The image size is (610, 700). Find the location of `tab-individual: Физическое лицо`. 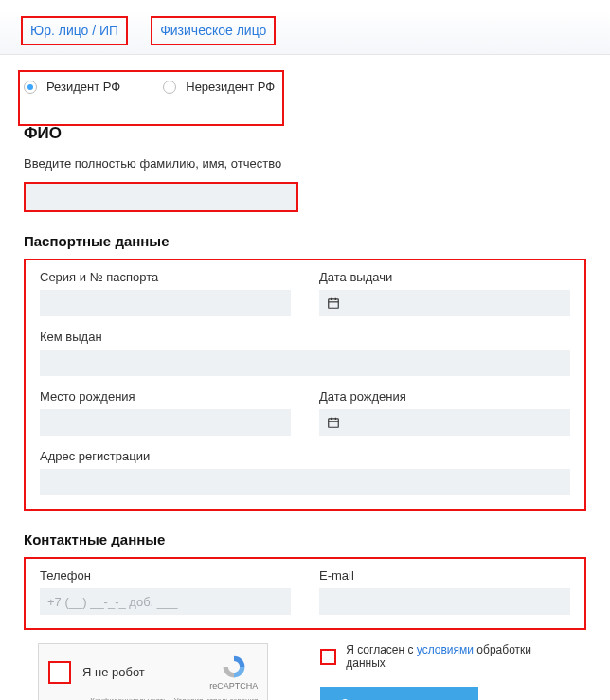

tab-individual: Физическое лицо is located at coordinates (213, 32).